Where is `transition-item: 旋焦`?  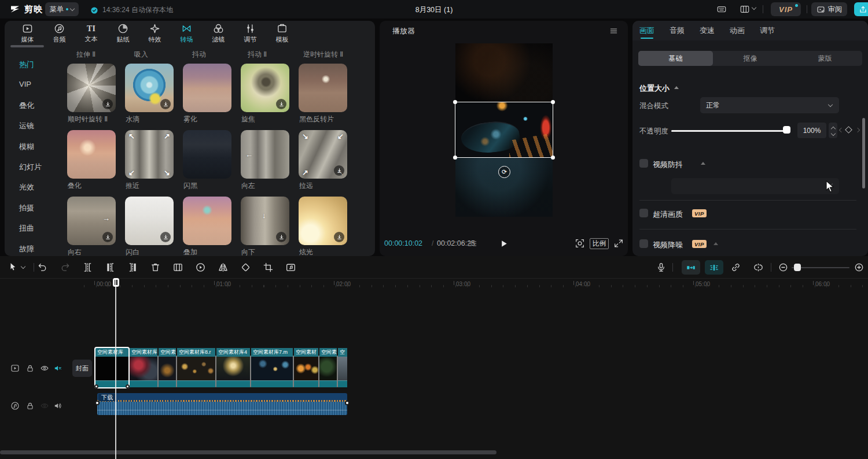 transition-item: 旋焦 is located at coordinates (267, 94).